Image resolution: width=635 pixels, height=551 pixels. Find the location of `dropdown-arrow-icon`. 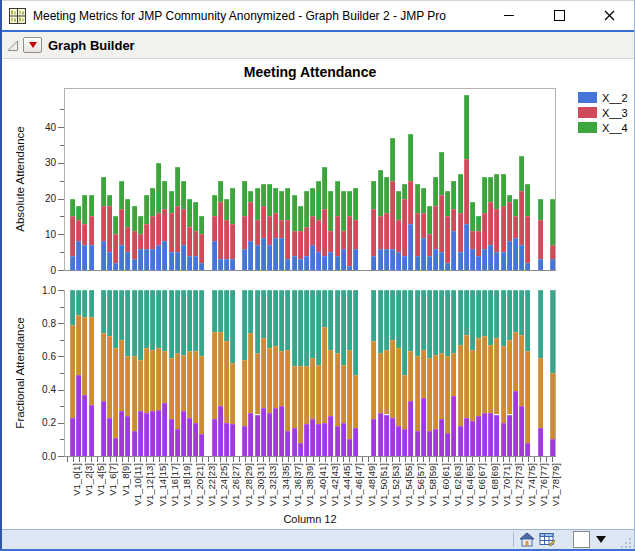

dropdown-arrow-icon is located at coordinates (601, 540).